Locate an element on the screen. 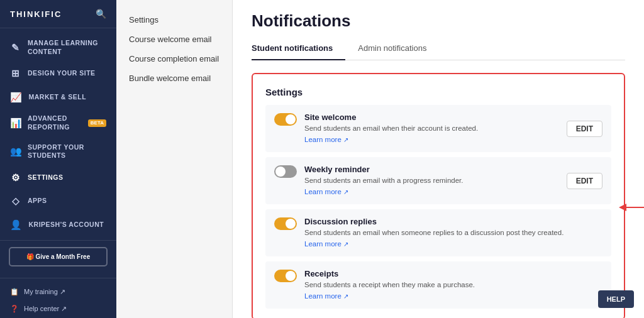  notif-body-receipts: Receipts Send students a receipt when th… is located at coordinates (453, 285).